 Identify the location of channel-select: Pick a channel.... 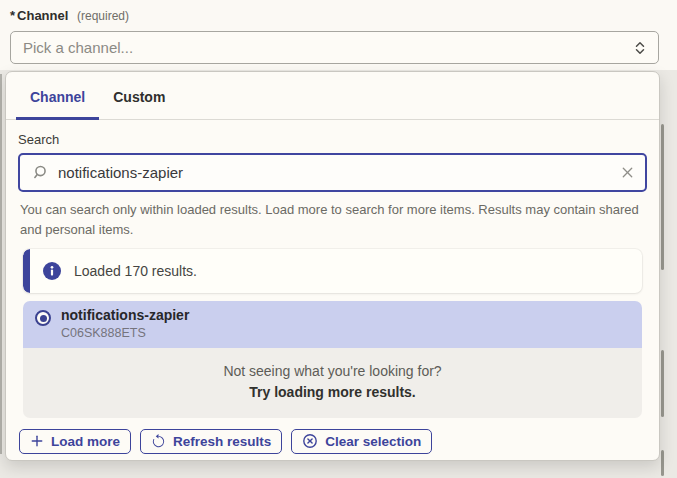
(334, 48).